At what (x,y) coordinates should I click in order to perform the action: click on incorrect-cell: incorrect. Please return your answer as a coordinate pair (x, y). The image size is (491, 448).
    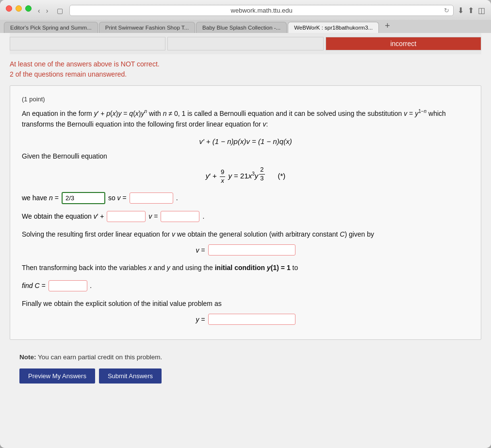
    Looking at the image, I should click on (404, 44).